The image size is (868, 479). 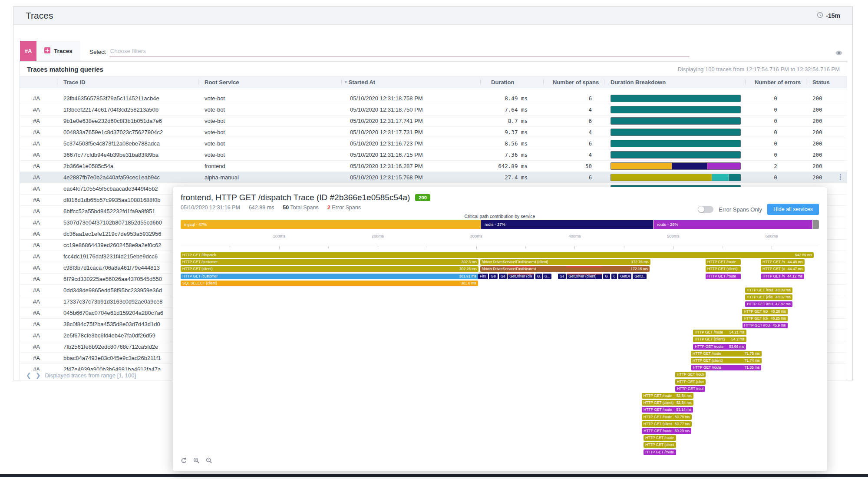 What do you see at coordinates (826, 132) in the screenshot?
I see `status-cell: 200` at bounding box center [826, 132].